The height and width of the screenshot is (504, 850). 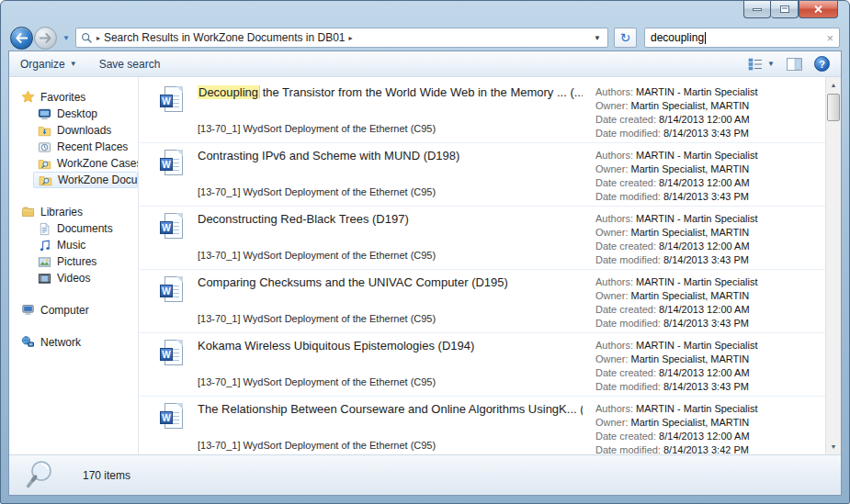 What do you see at coordinates (390, 409) in the screenshot?
I see `result-title: The Relationship Between Courseware and …` at bounding box center [390, 409].